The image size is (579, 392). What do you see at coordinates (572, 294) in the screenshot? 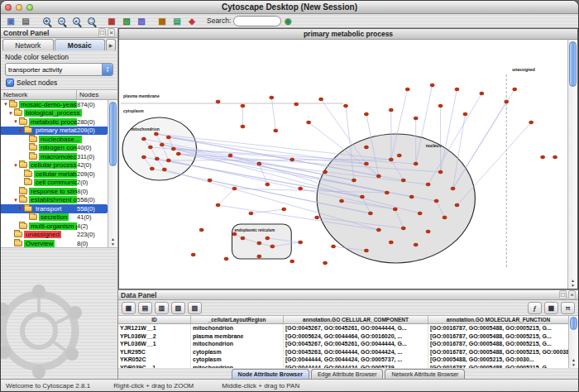
I see `close-data-panel-icon: ×` at bounding box center [572, 294].